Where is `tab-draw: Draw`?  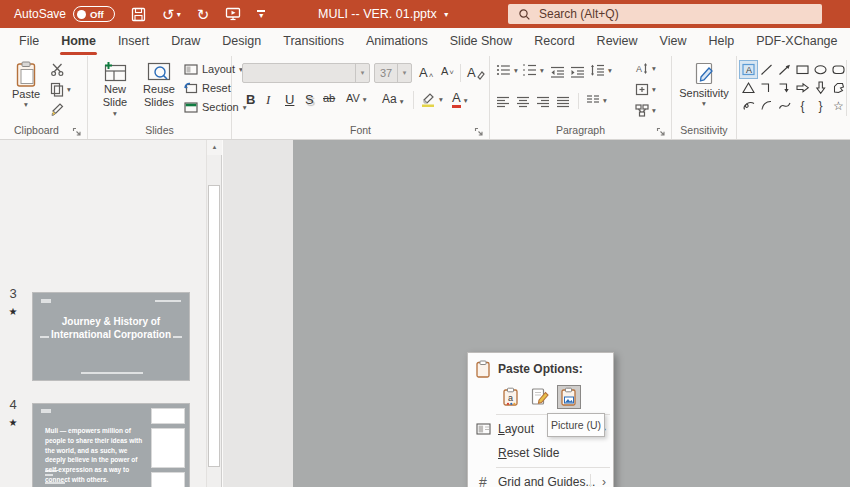 tab-draw: Draw is located at coordinates (186, 42).